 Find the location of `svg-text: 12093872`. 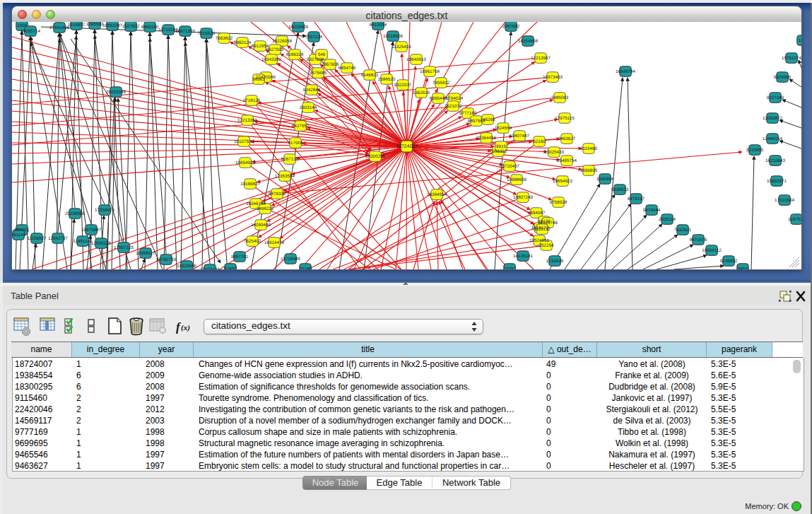

svg-text: 12093872 is located at coordinates (773, 119).